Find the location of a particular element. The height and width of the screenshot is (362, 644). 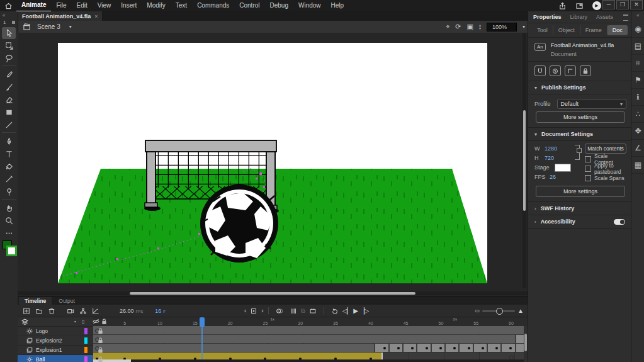

pen-tool is located at coordinates (9, 141).